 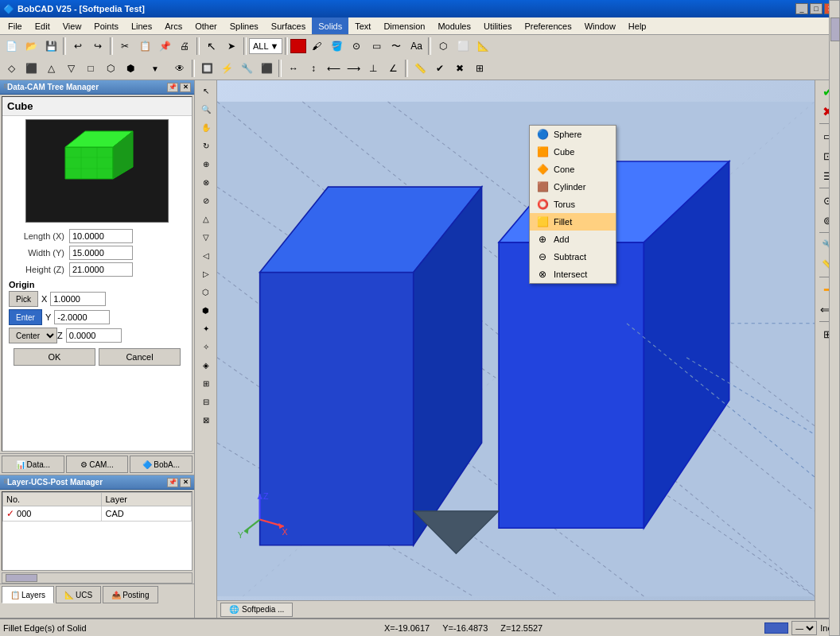 I want to click on cut-button: ✂, so click(x=125, y=46).